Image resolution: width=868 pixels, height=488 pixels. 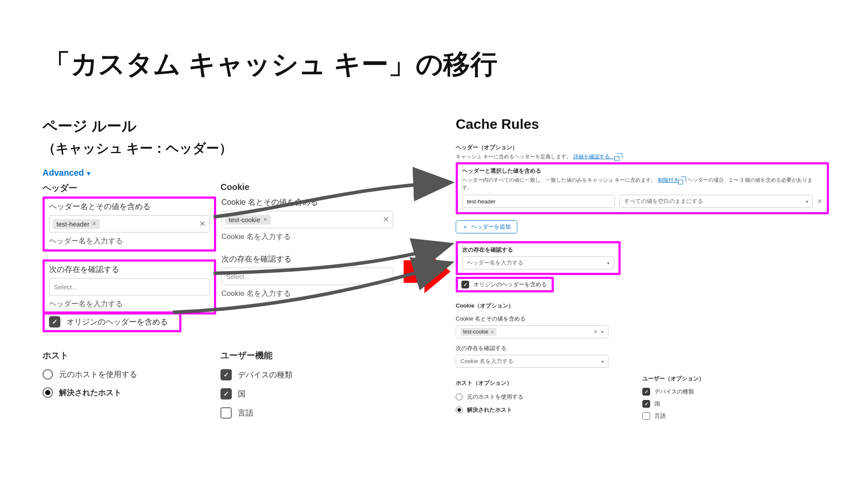 What do you see at coordinates (129, 188) in the screenshot?
I see `header-column-title: ヘッダー` at bounding box center [129, 188].